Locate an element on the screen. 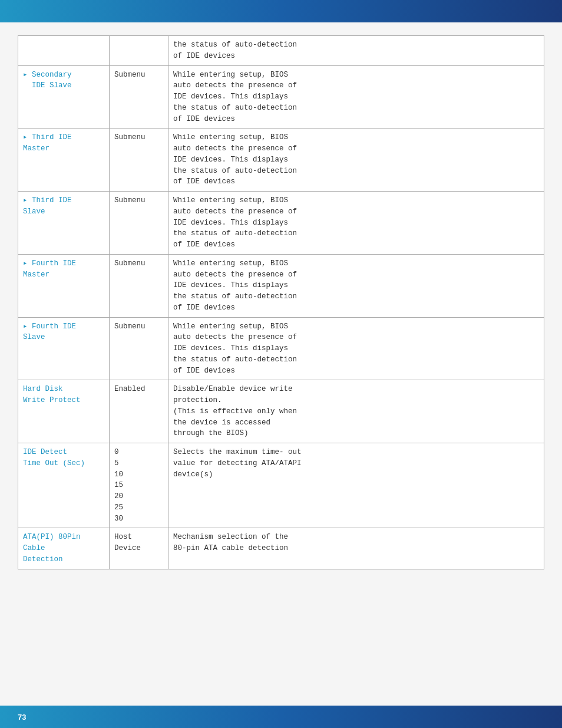 This screenshot has width=562, height=728. table-row: ▸ Secondary IDE Slave Submenu While ente… is located at coordinates (282, 97).